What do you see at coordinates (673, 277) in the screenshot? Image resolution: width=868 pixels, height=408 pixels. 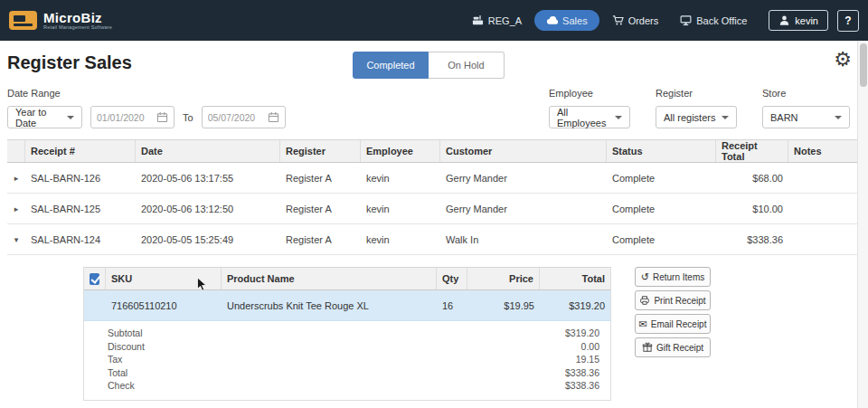 I see `return-items-button: Return Items` at bounding box center [673, 277].